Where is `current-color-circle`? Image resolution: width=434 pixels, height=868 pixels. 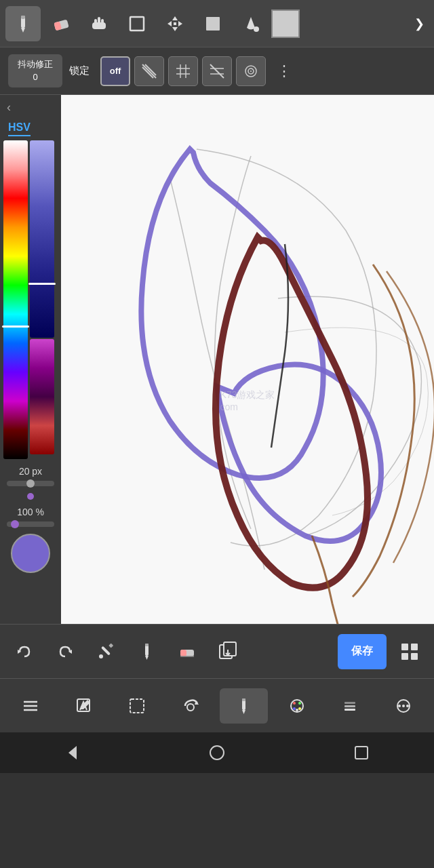 current-color-circle is located at coordinates (31, 553).